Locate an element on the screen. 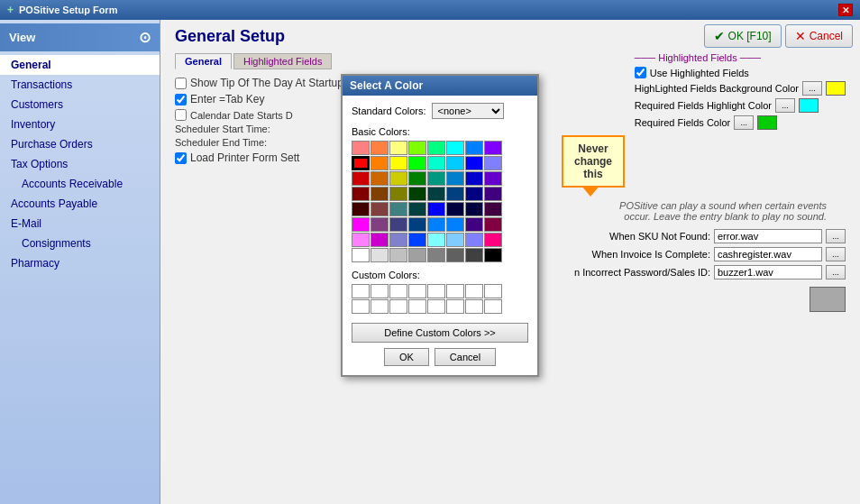 The width and height of the screenshot is (860, 504). calendar-checkbox is located at coordinates (180, 115).